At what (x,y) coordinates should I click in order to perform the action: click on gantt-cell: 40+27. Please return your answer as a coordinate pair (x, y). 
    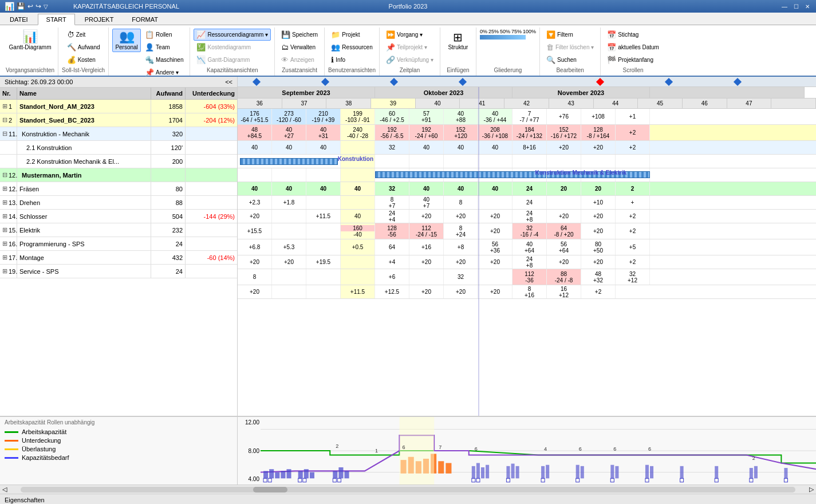
    Looking at the image, I should click on (289, 133).